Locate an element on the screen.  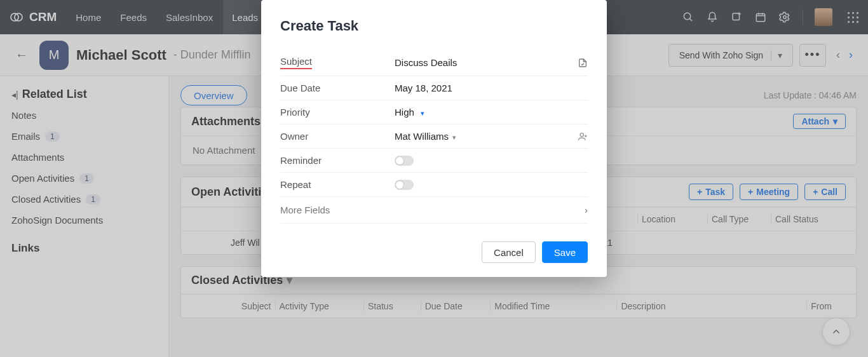
reminder-toggle is located at coordinates (404, 161).